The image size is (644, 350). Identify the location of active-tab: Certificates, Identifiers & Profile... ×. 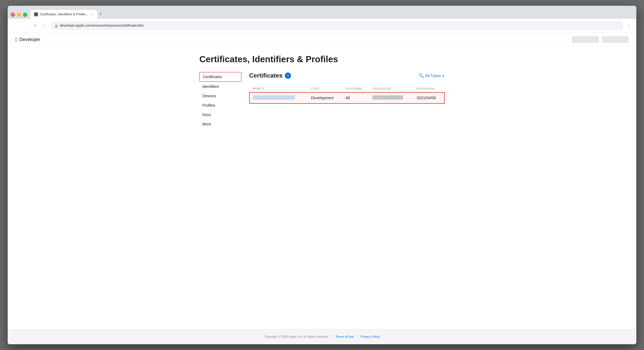
(64, 14).